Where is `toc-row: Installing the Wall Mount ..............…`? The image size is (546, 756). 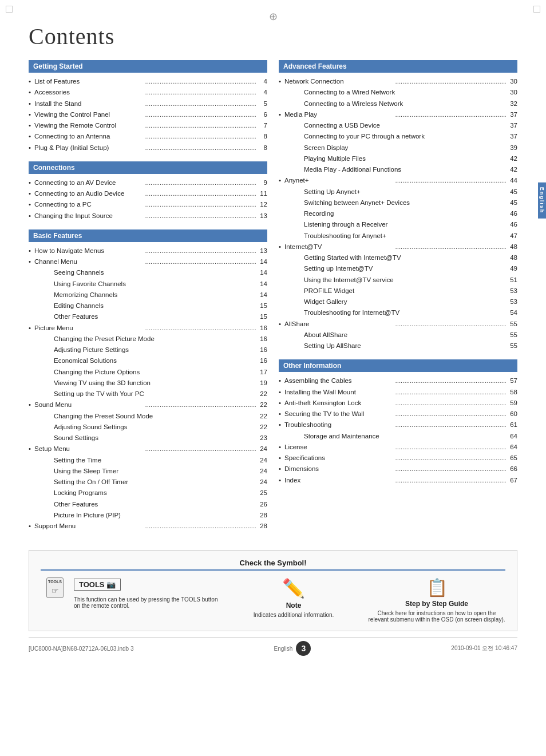 toc-row: Installing the Wall Mount ..............… is located at coordinates (401, 393).